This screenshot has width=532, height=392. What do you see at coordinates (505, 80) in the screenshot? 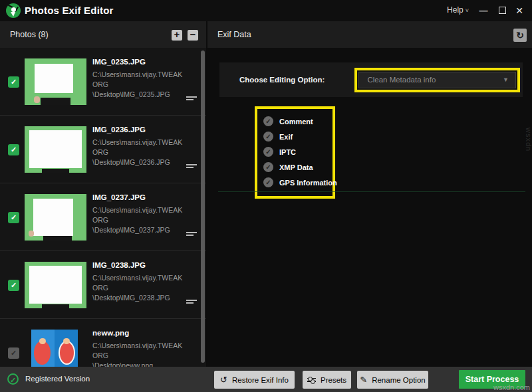
I see `chevron-down-icon: ▼` at bounding box center [505, 80].